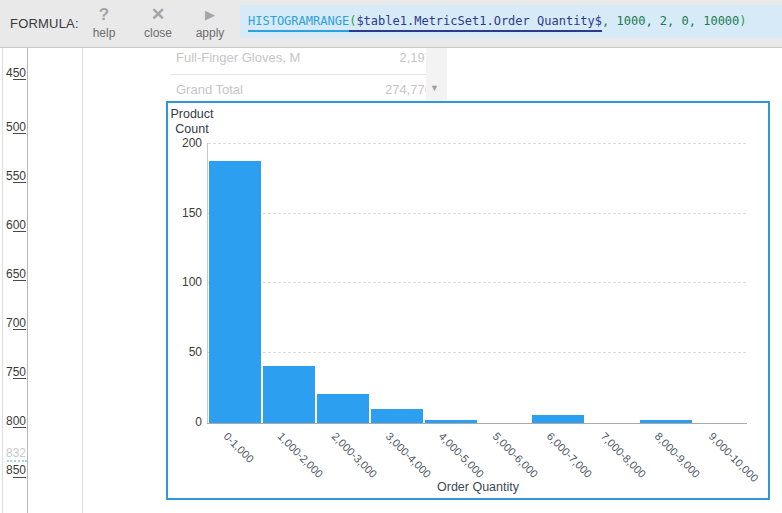 The height and width of the screenshot is (513, 782). What do you see at coordinates (387, 90) in the screenshot?
I see `table-grand-total-value: 274,776` at bounding box center [387, 90].